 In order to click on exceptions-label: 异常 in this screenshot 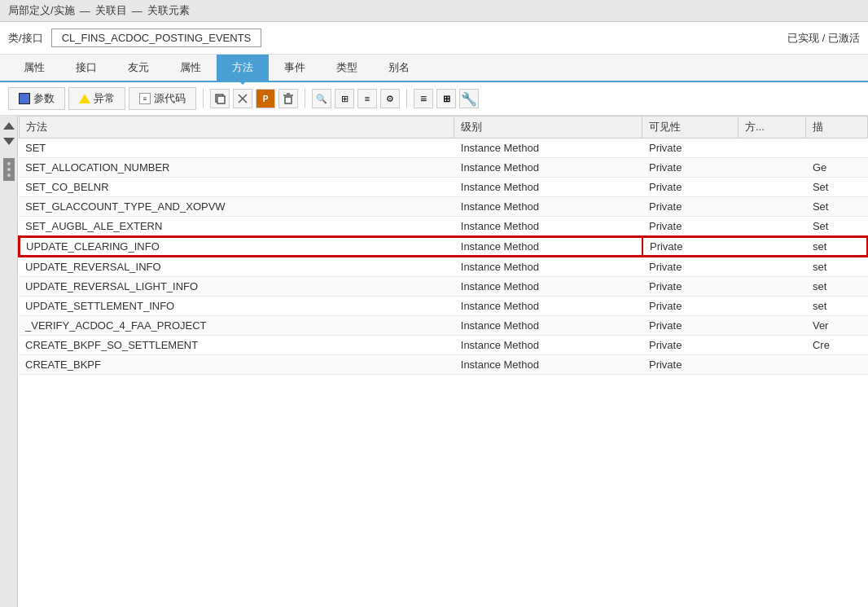, I will do `click(104, 99)`.